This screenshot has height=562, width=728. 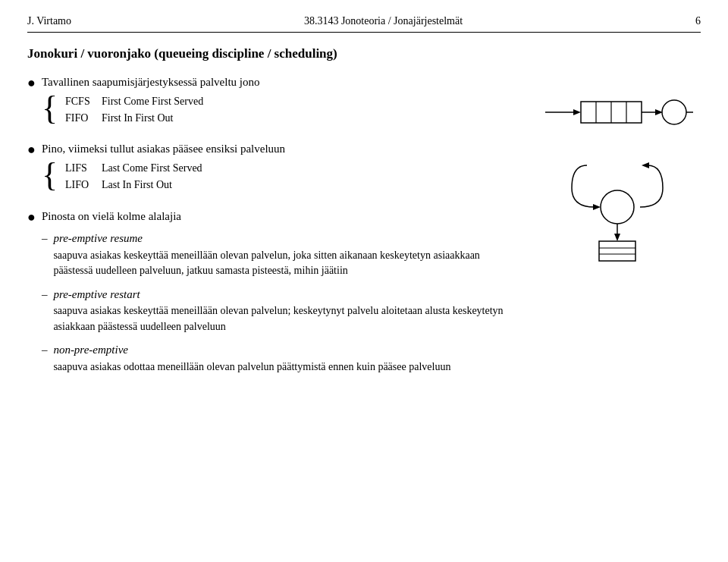 What do you see at coordinates (50, 109) in the screenshot?
I see `brace-symbol-1: {` at bounding box center [50, 109].